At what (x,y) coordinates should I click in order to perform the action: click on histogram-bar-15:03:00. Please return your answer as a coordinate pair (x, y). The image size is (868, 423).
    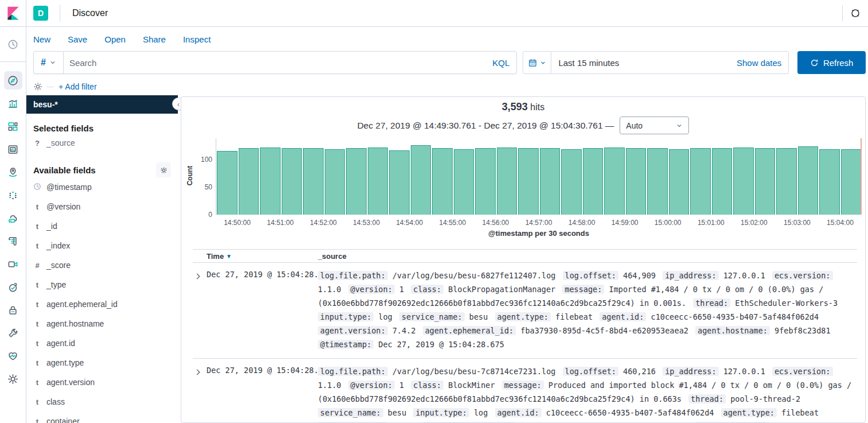
    Looking at the image, I should click on (808, 180).